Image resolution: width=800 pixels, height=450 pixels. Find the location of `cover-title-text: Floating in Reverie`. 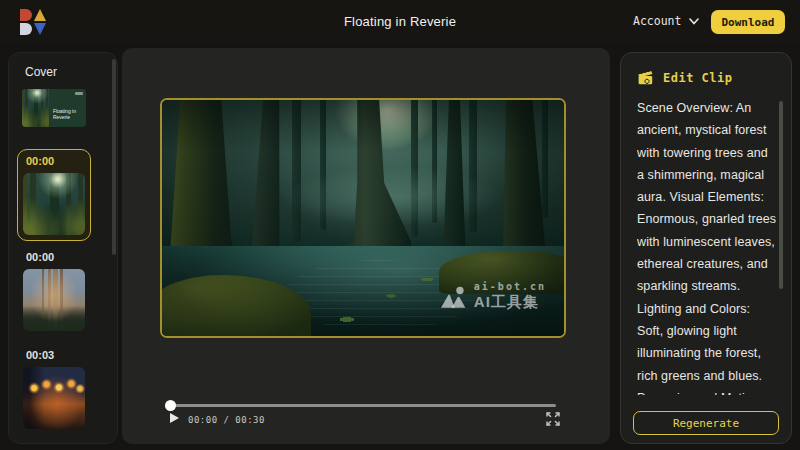

cover-title-text: Floating in Reverie is located at coordinates (68, 114).